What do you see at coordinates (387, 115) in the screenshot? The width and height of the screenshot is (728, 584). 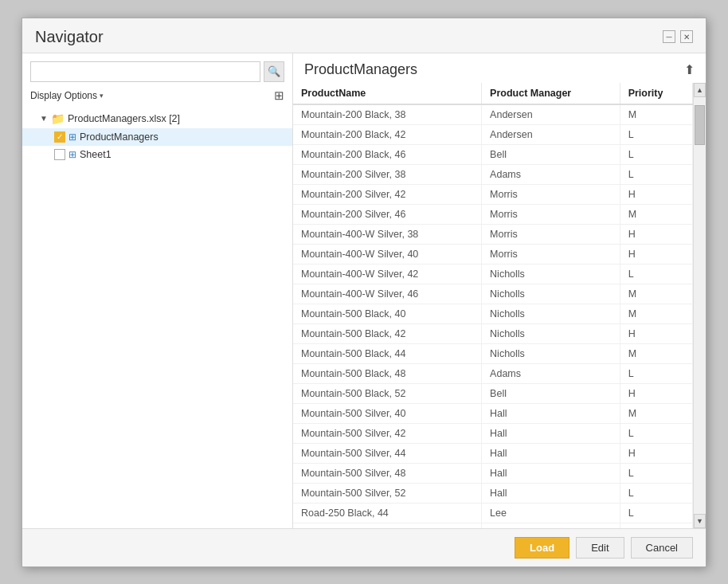 I see `table-cell: Mountain-200 Black, 38` at bounding box center [387, 115].